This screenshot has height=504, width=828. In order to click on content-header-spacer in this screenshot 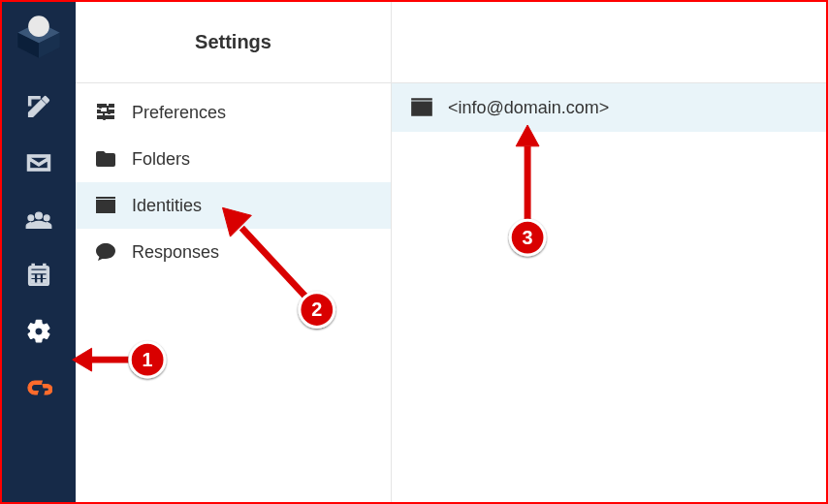, I will do `click(609, 43)`.